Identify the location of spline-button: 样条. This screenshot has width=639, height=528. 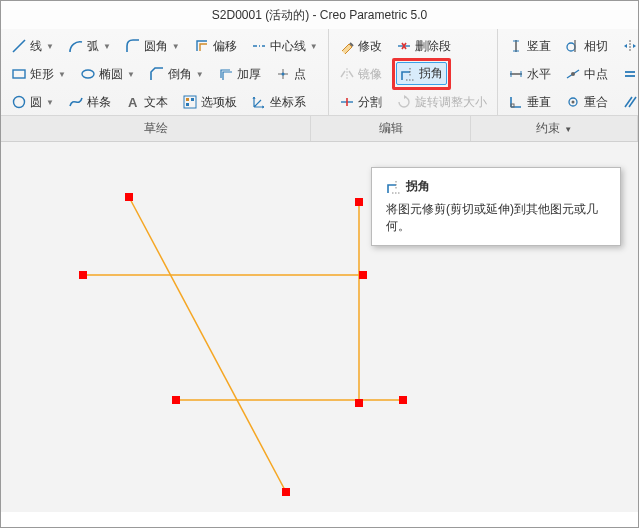
(90, 102).